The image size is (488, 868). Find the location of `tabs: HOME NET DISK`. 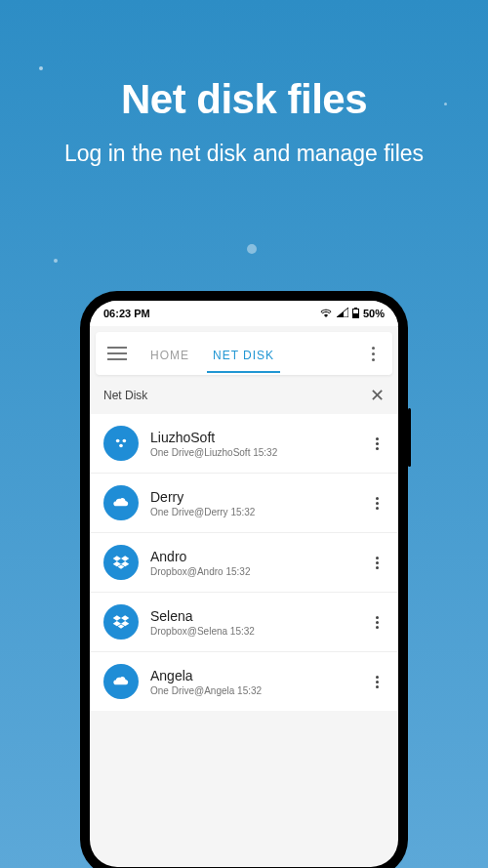

tabs: HOME NET DISK is located at coordinates (250, 353).